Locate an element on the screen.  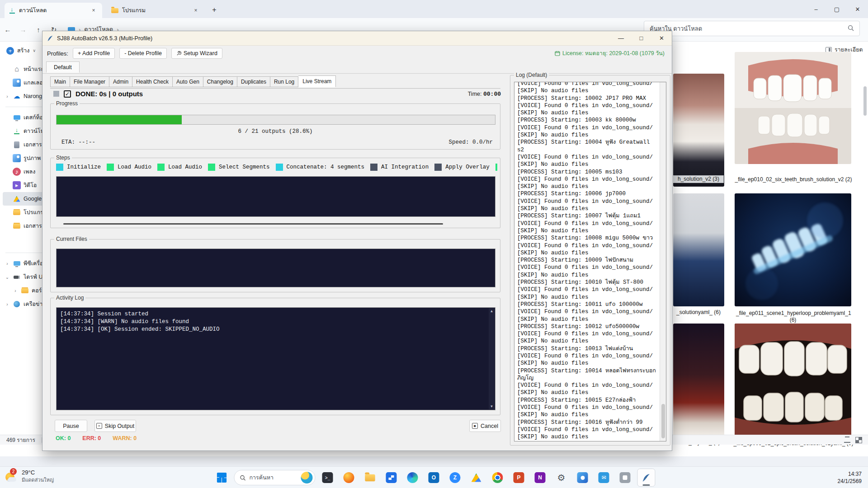
current-files-label: Current Files is located at coordinates (71, 239).